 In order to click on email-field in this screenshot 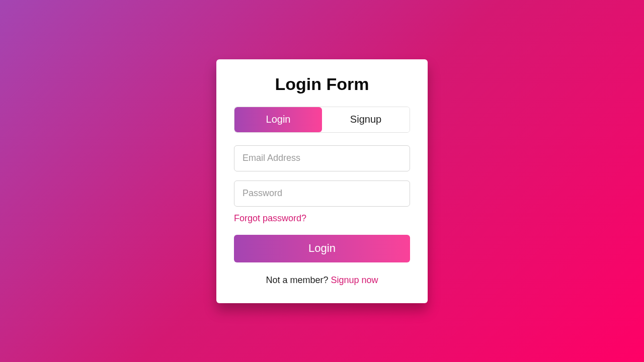, I will do `click(322, 158)`.